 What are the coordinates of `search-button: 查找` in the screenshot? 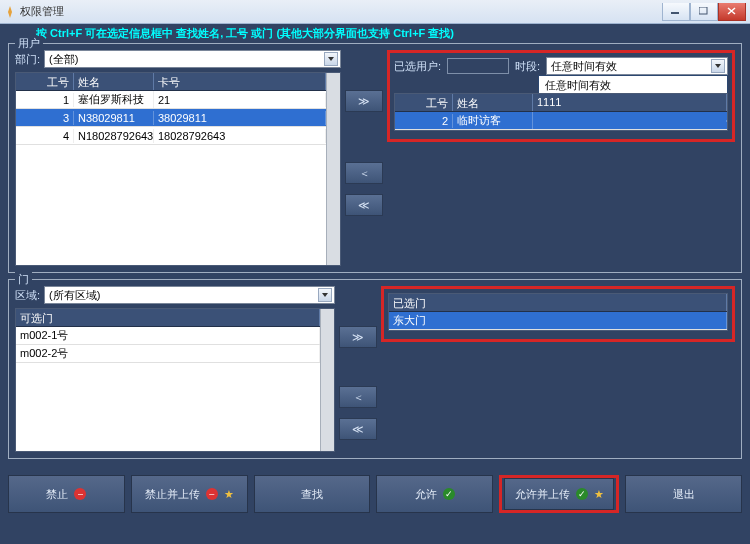 It's located at (312, 494).